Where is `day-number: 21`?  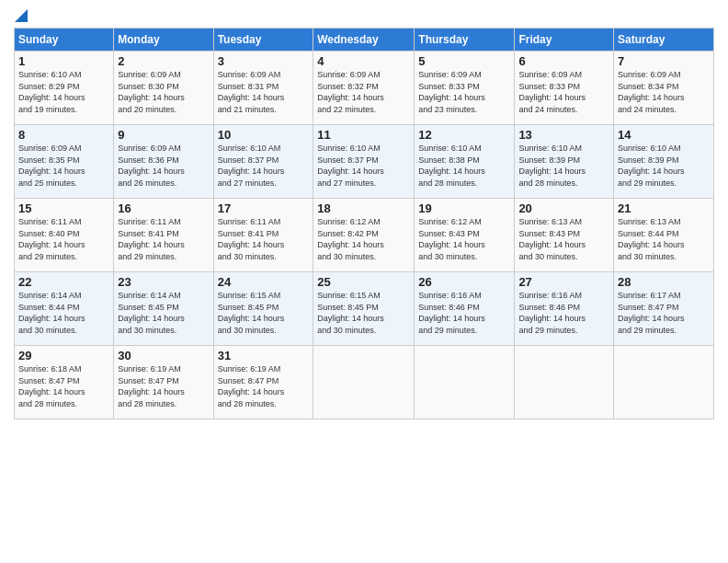 day-number: 21 is located at coordinates (664, 208).